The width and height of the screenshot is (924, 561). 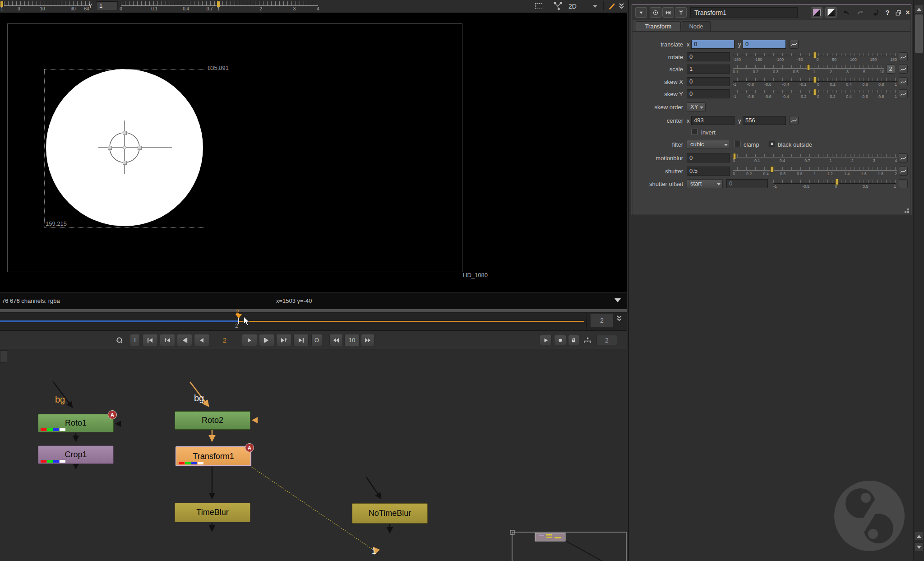 What do you see at coordinates (772, 144) in the screenshot?
I see `black-outside-checkbox: ×` at bounding box center [772, 144].